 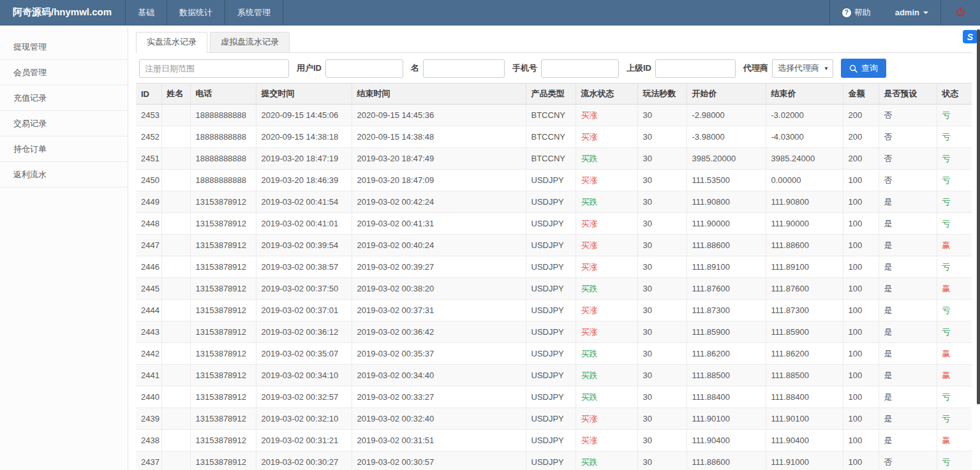 I want to click on column-header: 是否预设, so click(x=907, y=94).